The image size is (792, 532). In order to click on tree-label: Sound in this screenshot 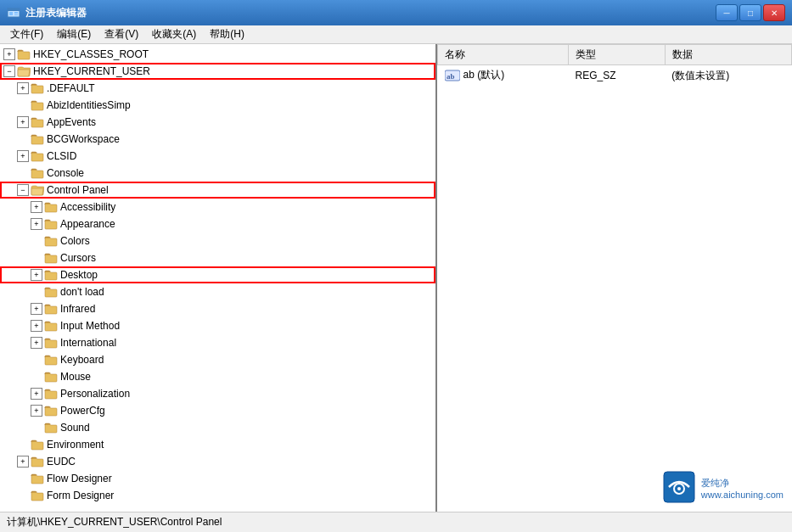, I will do `click(75, 428)`.